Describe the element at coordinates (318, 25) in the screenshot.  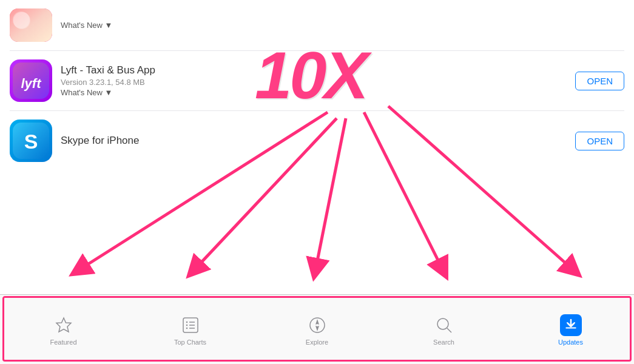
I see `whats-new-partial: What's New ▼` at that location.